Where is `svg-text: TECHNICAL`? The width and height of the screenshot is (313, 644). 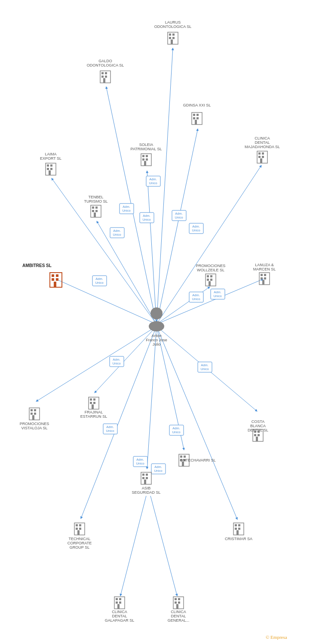
svg-text: TECHNICAL is located at coordinates (79, 539).